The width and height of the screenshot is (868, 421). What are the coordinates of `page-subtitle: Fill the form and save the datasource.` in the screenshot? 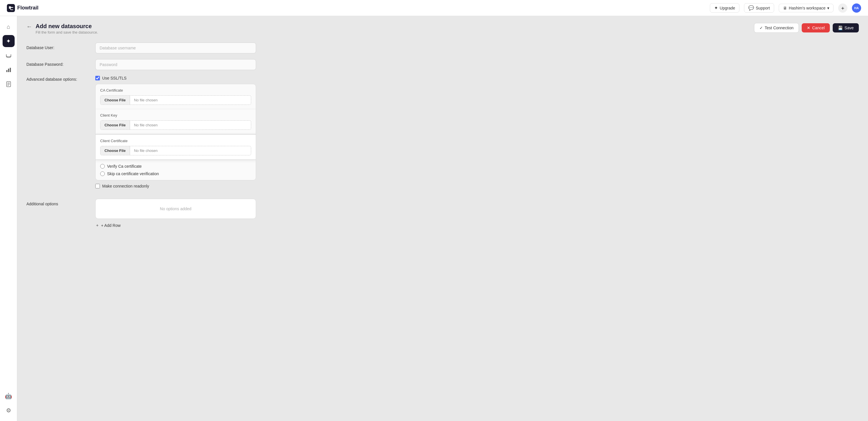 It's located at (67, 32).